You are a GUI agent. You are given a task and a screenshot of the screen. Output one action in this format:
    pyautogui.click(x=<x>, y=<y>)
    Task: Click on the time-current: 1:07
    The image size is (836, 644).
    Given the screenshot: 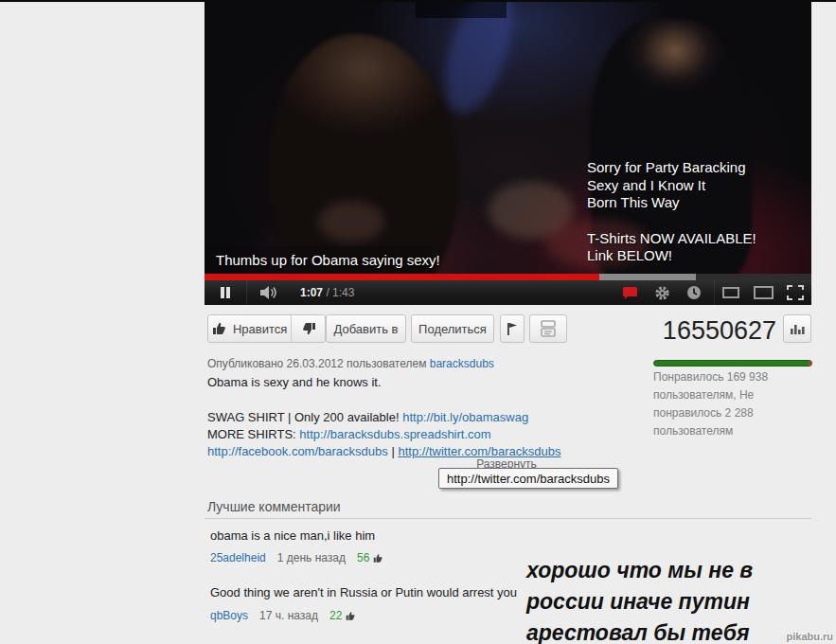 What is the action you would take?
    pyautogui.click(x=311, y=293)
    